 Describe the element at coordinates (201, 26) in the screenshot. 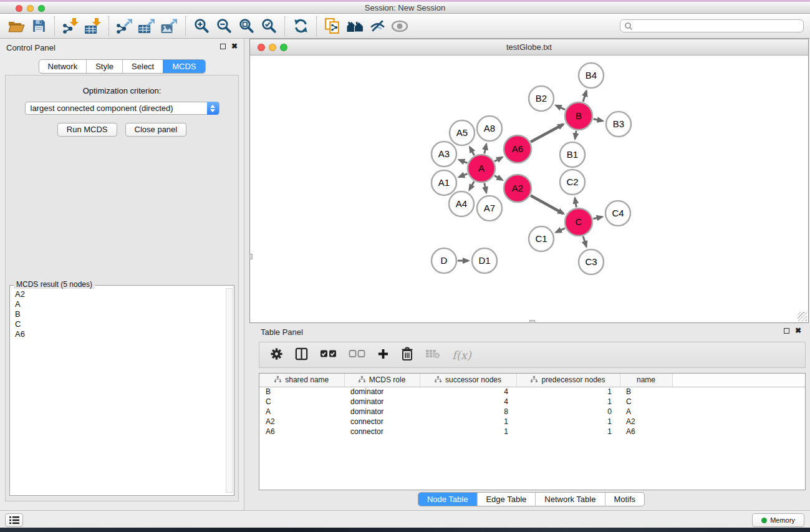

I see `zoom-in-icon` at that location.